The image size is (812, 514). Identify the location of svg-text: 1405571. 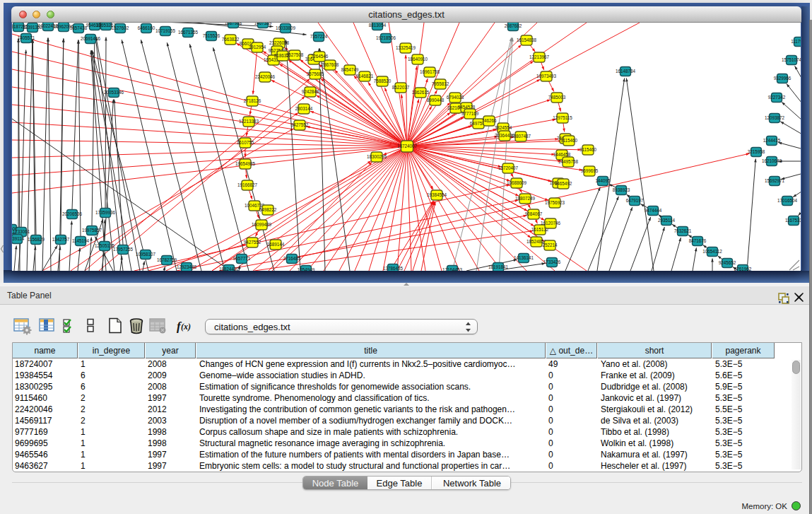
(27, 38).